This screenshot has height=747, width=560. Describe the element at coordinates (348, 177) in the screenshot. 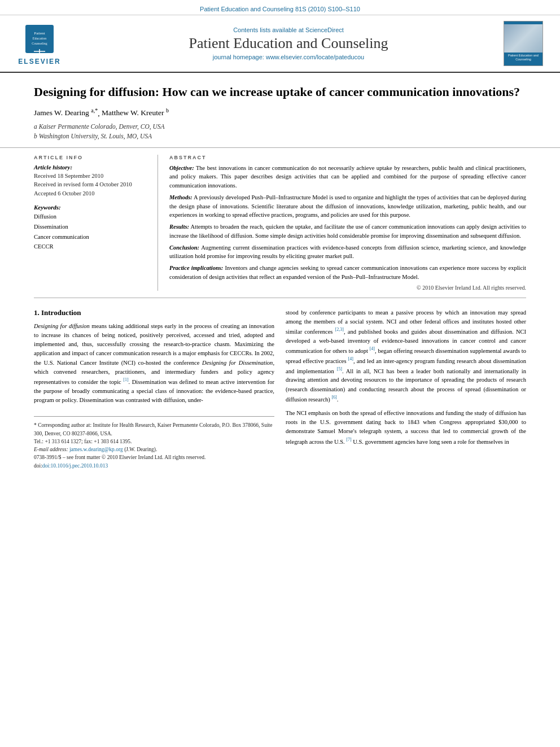

I see `objective-text: The best innovations in cancer communica…` at that location.